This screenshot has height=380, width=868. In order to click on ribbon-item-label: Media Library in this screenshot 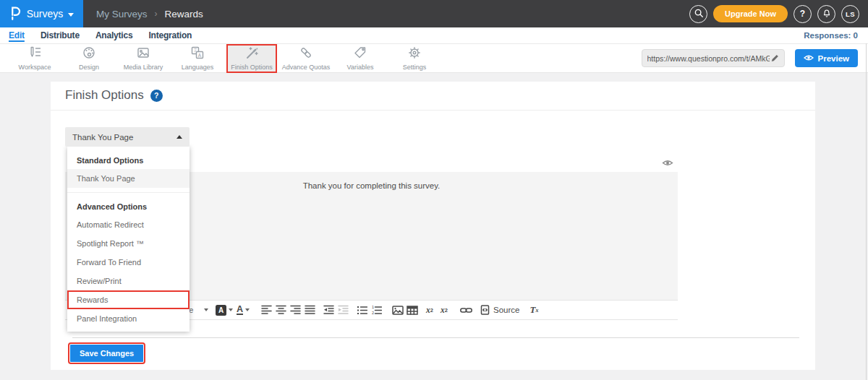, I will do `click(143, 67)`.